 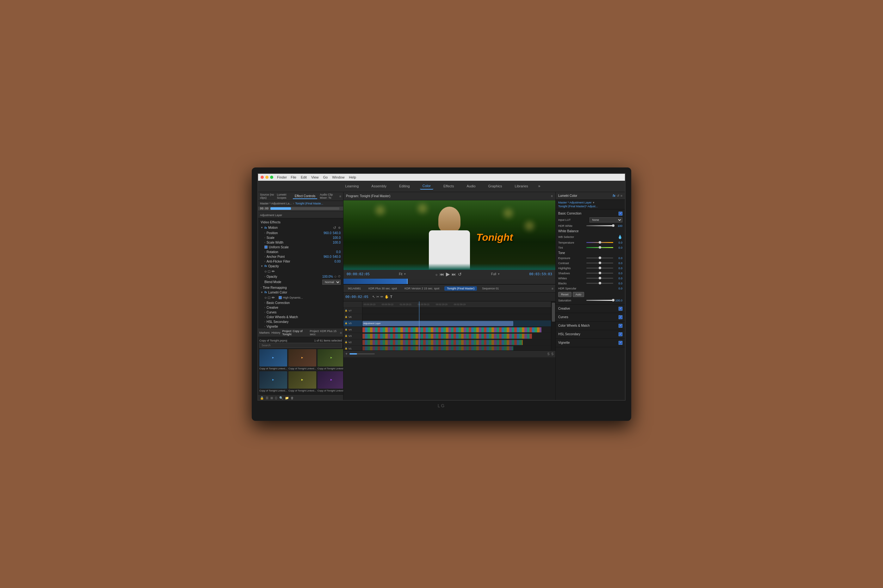 What do you see at coordinates (438, 348) in the screenshot?
I see `colorful-clips-v1` at bounding box center [438, 348].